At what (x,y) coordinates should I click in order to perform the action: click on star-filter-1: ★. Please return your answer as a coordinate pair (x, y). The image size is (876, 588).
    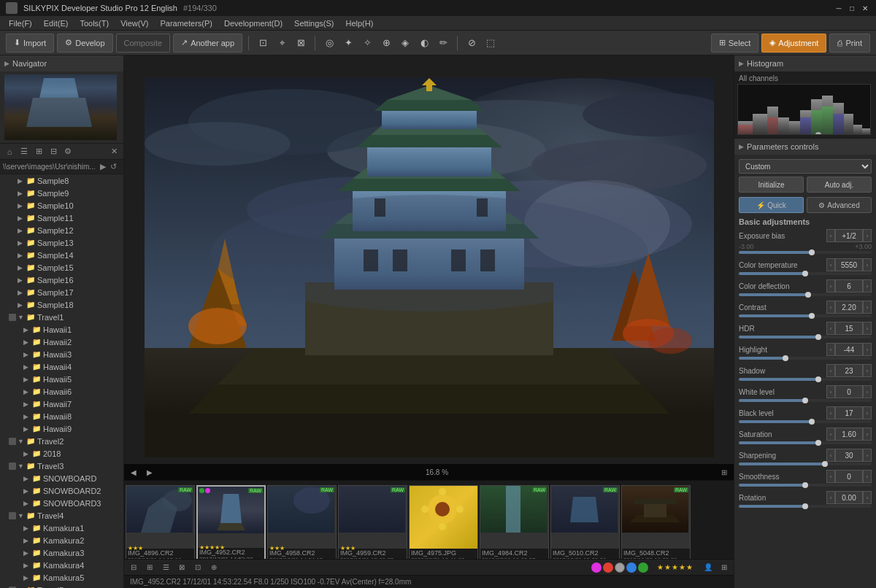
    Looking at the image, I should click on (660, 568).